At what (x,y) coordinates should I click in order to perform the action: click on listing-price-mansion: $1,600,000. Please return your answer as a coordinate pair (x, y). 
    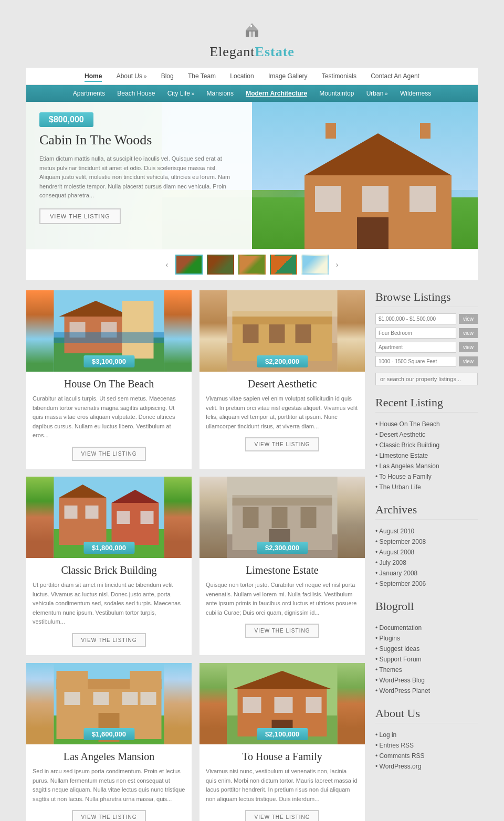
    Looking at the image, I should click on (109, 734).